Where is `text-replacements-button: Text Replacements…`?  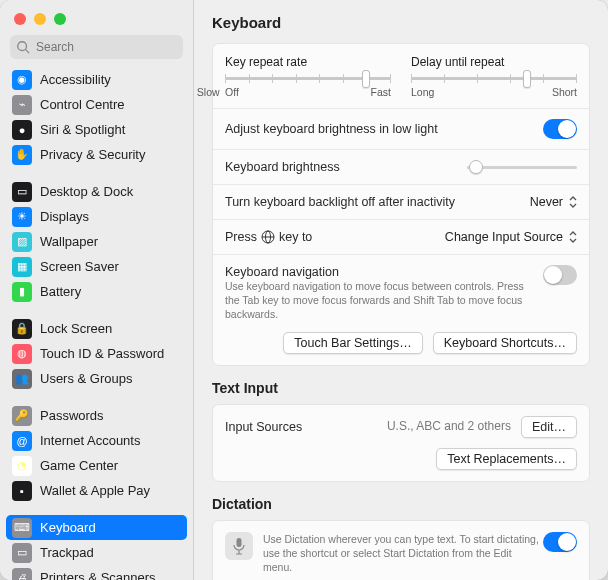
text-replacements-button: Text Replacements… is located at coordinates (506, 459).